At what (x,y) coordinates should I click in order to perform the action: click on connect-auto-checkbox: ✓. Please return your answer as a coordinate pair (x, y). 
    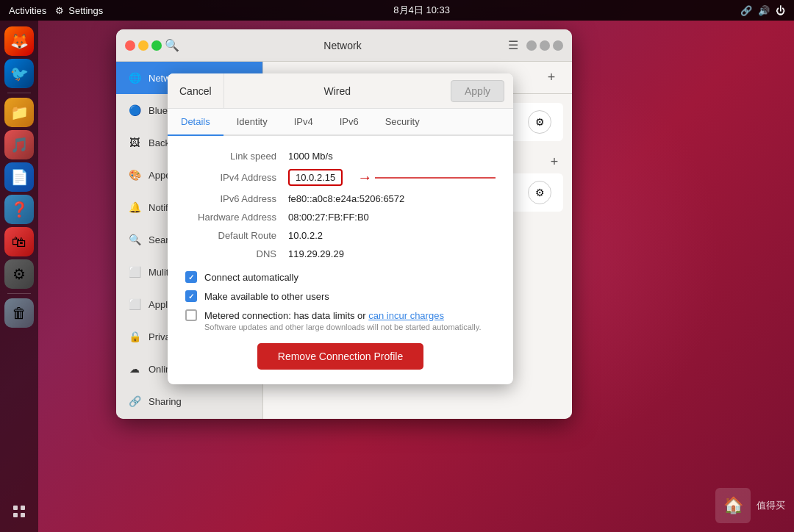
    Looking at the image, I should click on (191, 277).